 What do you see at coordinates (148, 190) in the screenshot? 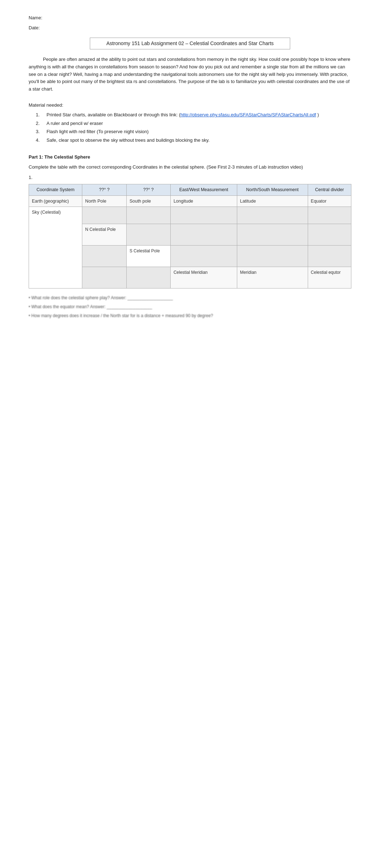
I see `col-header-q2: ??° ?` at bounding box center [148, 190].